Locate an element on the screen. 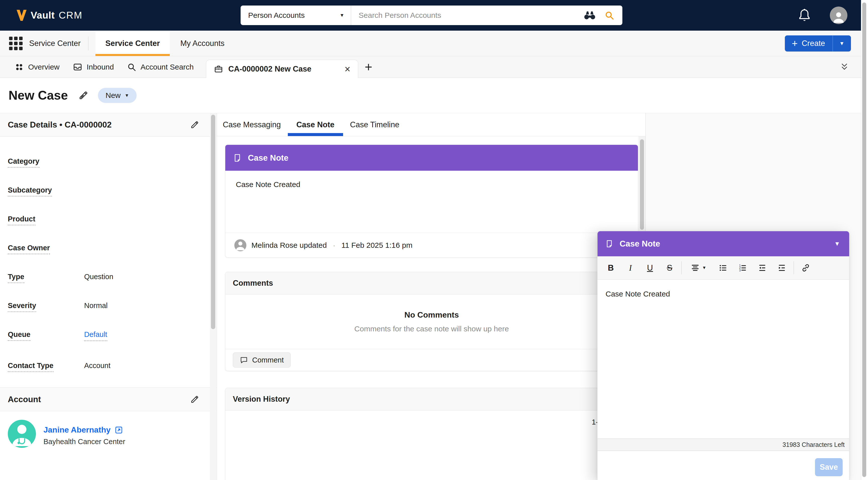 This screenshot has height=480, width=868. queue-link: Default is located at coordinates (96, 336).